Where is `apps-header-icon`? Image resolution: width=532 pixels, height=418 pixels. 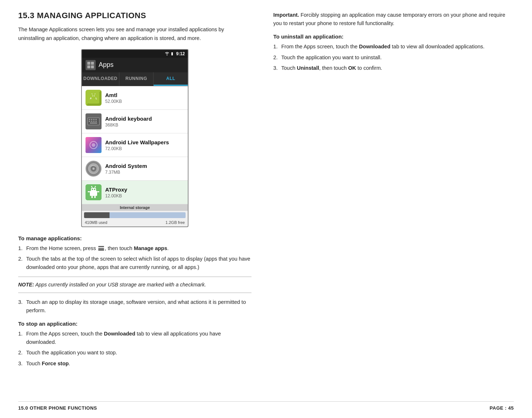 apps-header-icon is located at coordinates (91, 65).